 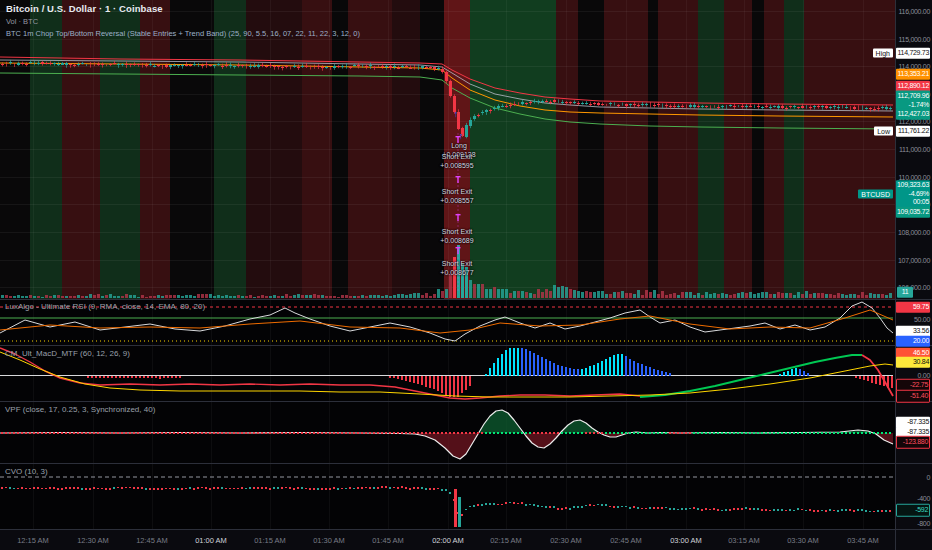 I want to click on time-axis-divider, so click(x=466, y=530).